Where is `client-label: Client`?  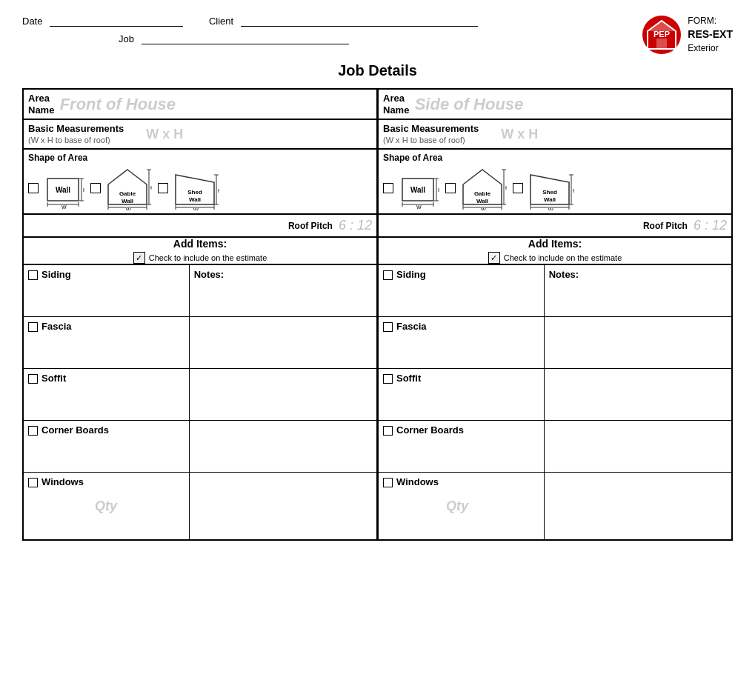 client-label: Client is located at coordinates (221, 21).